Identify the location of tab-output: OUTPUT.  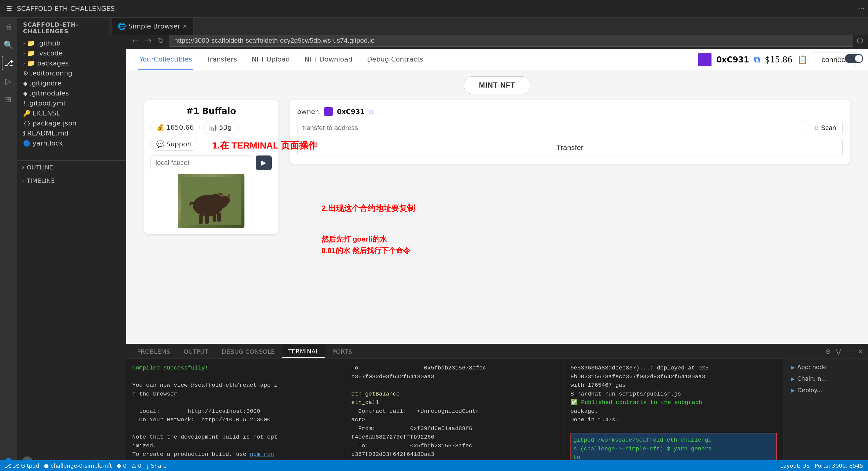
(196, 351).